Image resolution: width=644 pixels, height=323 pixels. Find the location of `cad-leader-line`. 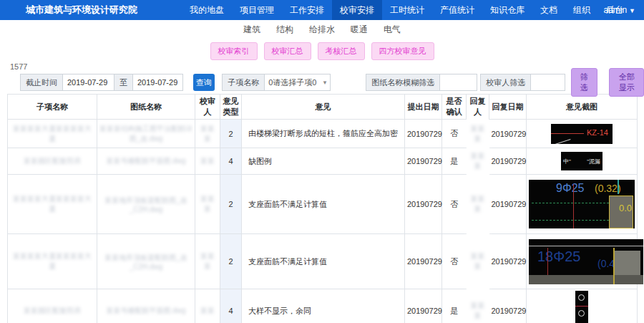

cad-leader-line is located at coordinates (561, 142).